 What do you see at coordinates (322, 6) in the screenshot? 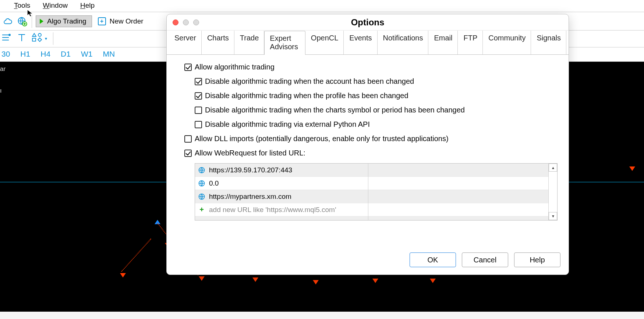
I see `menubar: TToolsools WindowWindow HelpHelp` at bounding box center [322, 6].